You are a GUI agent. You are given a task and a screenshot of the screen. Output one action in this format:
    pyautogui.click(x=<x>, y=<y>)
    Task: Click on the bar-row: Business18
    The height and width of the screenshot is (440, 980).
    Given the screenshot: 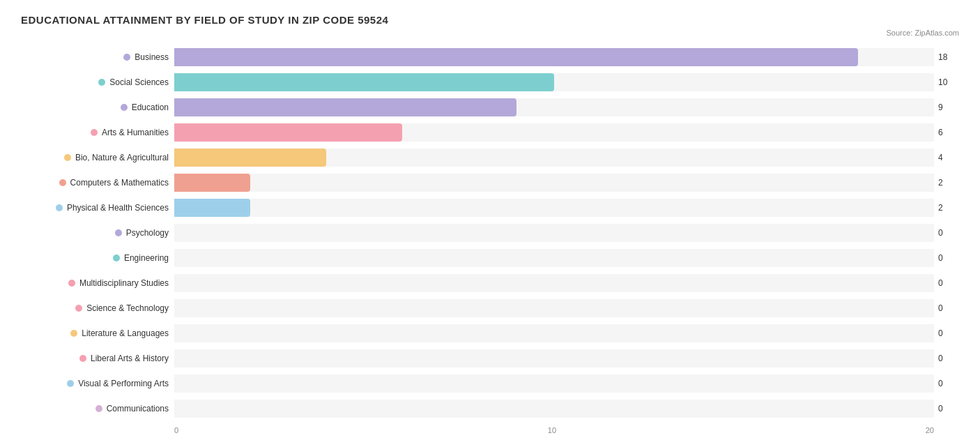 What is the action you would take?
    pyautogui.click(x=490, y=57)
    